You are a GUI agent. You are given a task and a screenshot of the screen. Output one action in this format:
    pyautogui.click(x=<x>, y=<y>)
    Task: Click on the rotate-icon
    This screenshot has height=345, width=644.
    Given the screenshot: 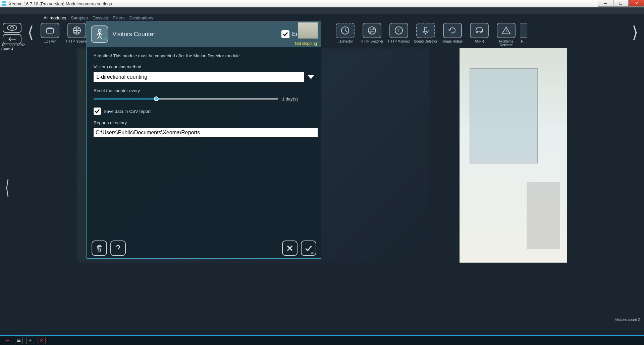 What is the action you would take?
    pyautogui.click(x=452, y=30)
    